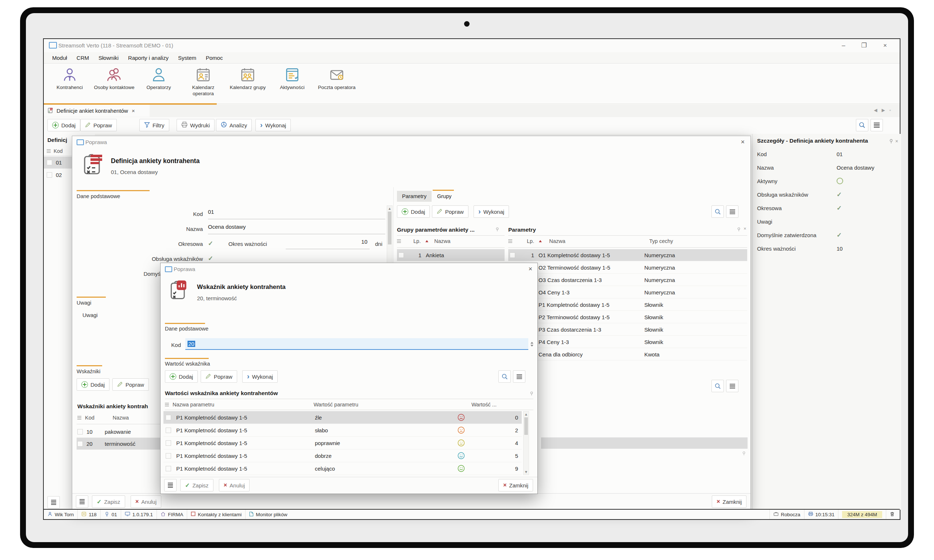 The height and width of the screenshot is (560, 934). I want to click on nazwa-field: Ocena dostawy, so click(297, 229).